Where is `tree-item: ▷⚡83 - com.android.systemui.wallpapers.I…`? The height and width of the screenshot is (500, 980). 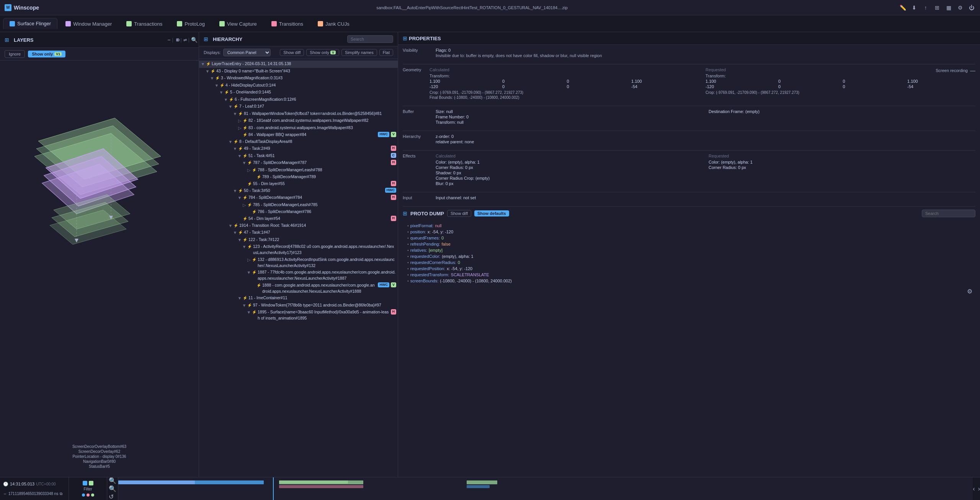
tree-item: ▷⚡83 - com.android.systemui.wallpapers.I… is located at coordinates (299, 128).